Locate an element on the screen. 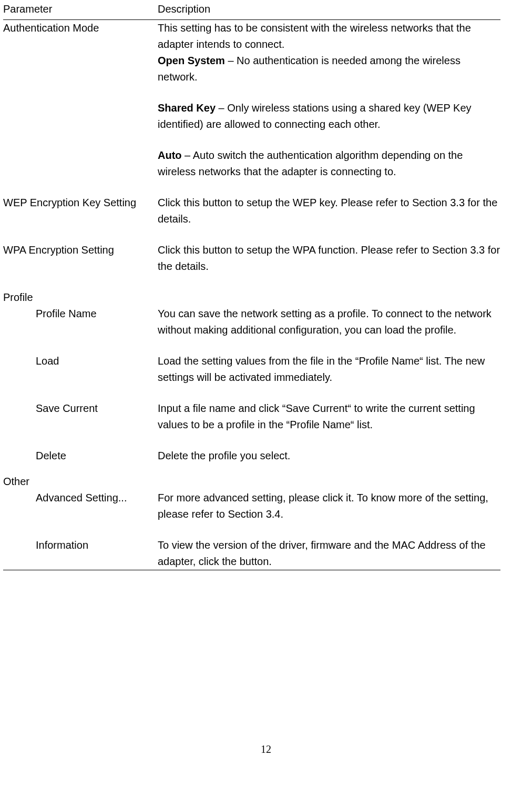 The height and width of the screenshot is (786, 532). param-save-current: Save Current is located at coordinates (80, 408).